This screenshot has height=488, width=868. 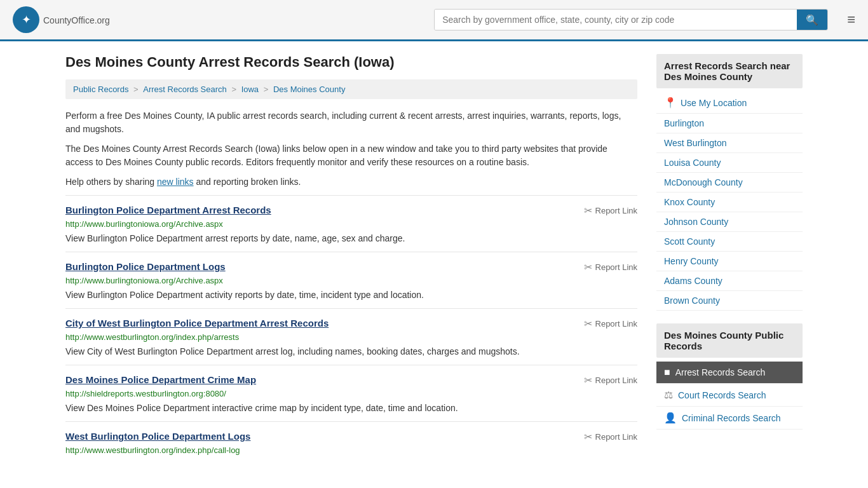 I want to click on sidebar-nearby-title: Arrest Records Search near Des Moines Co…, so click(x=729, y=71).